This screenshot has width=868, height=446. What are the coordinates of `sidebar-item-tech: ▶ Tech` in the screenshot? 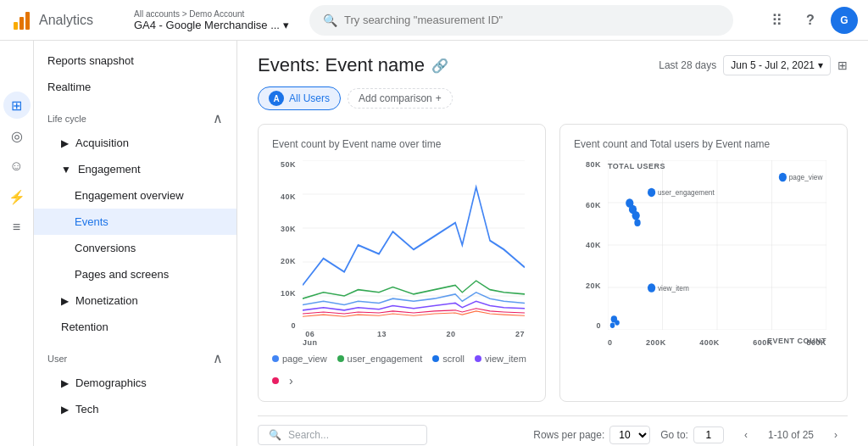 It's located at (136, 409).